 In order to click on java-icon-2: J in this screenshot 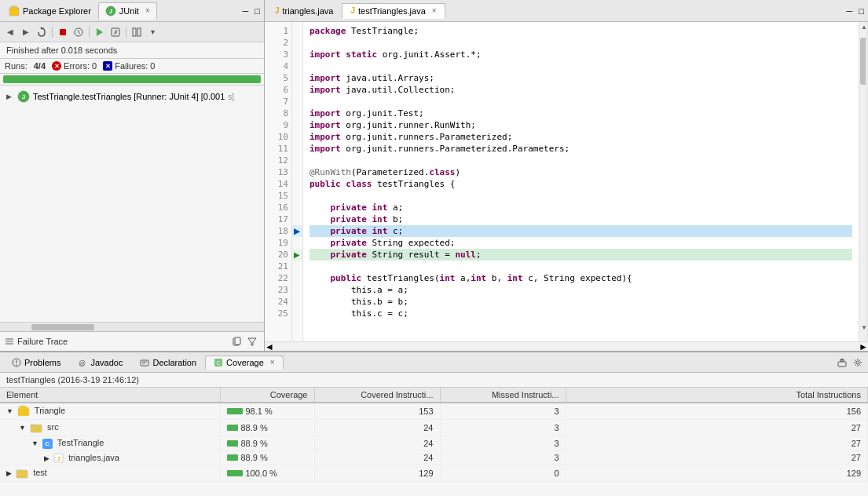, I will do `click(353, 11)`.